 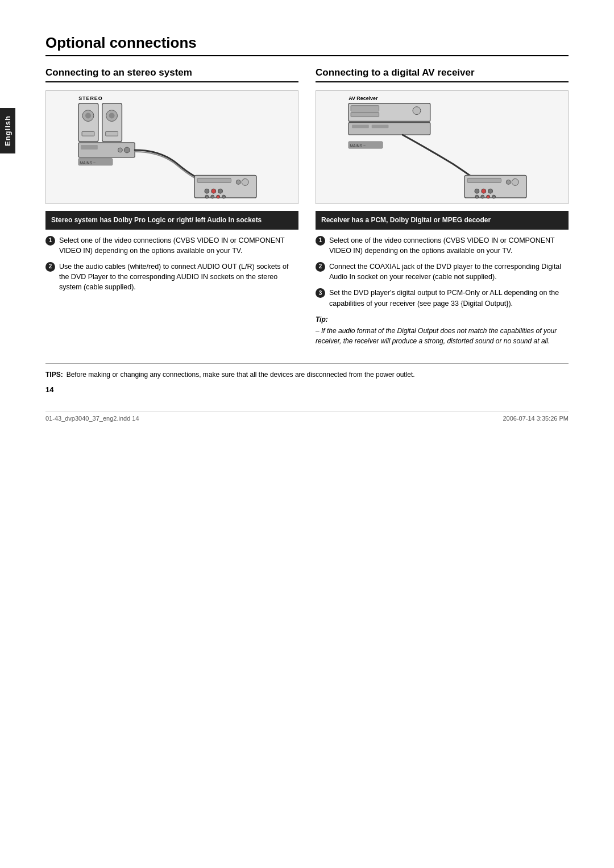 What do you see at coordinates (442, 298) in the screenshot?
I see `right-step-3: 3 Set the DVD player's digital output to…` at bounding box center [442, 298].